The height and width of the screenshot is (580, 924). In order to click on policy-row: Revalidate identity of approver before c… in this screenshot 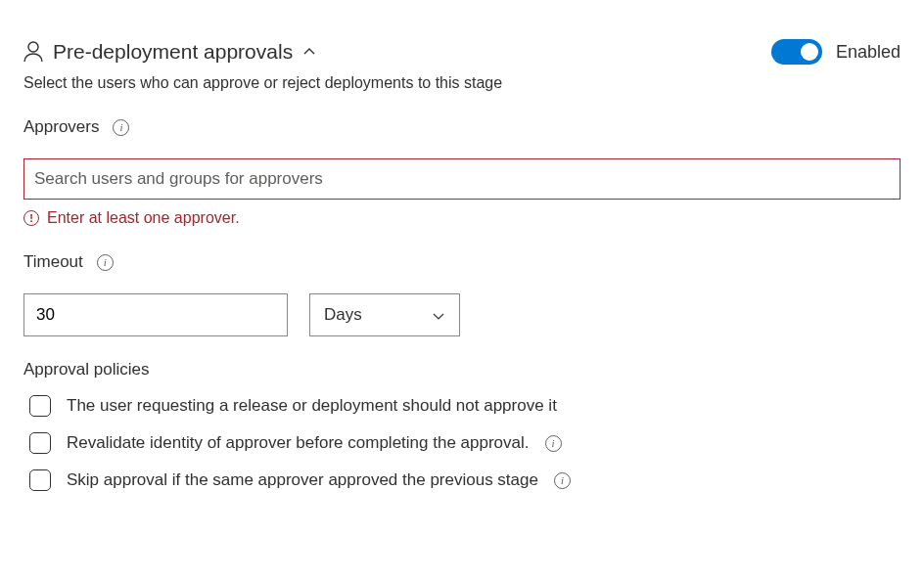, I will do `click(462, 443)`.